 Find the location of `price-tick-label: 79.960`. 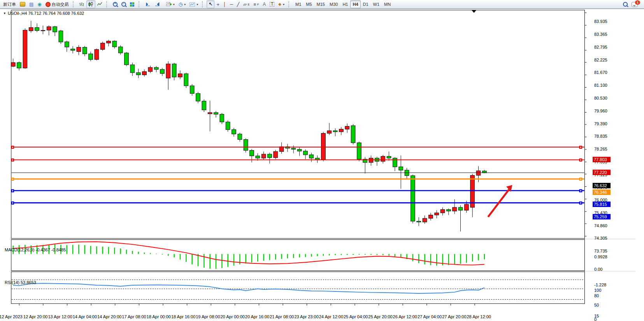

price-tick-label: 79.960 is located at coordinates (601, 111).